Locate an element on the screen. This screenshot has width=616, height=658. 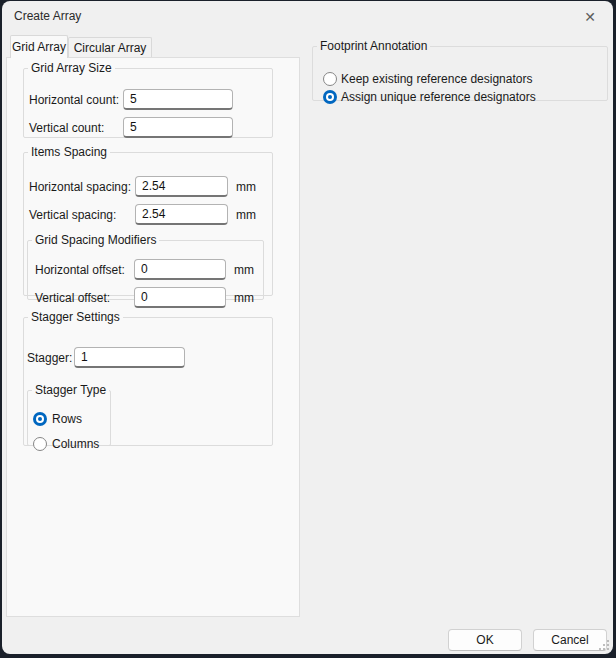
stagger-type-columns-radio is located at coordinates (40, 444).